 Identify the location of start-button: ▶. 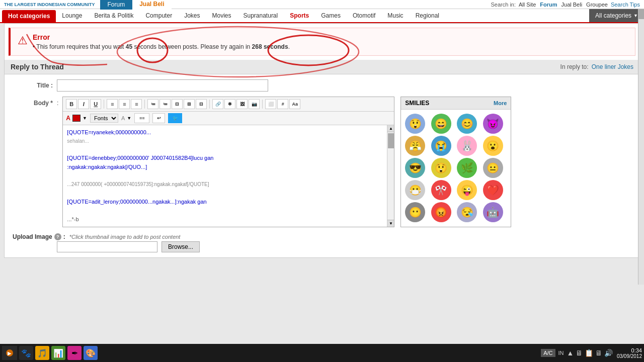
(10, 353).